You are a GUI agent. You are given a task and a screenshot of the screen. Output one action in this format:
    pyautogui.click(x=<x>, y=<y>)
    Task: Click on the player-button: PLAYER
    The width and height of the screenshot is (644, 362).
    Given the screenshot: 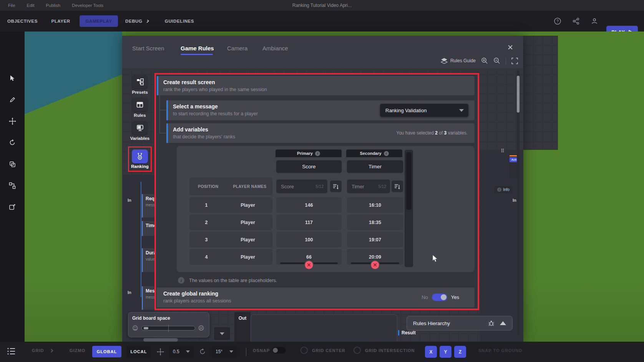 What is the action you would take?
    pyautogui.click(x=61, y=21)
    